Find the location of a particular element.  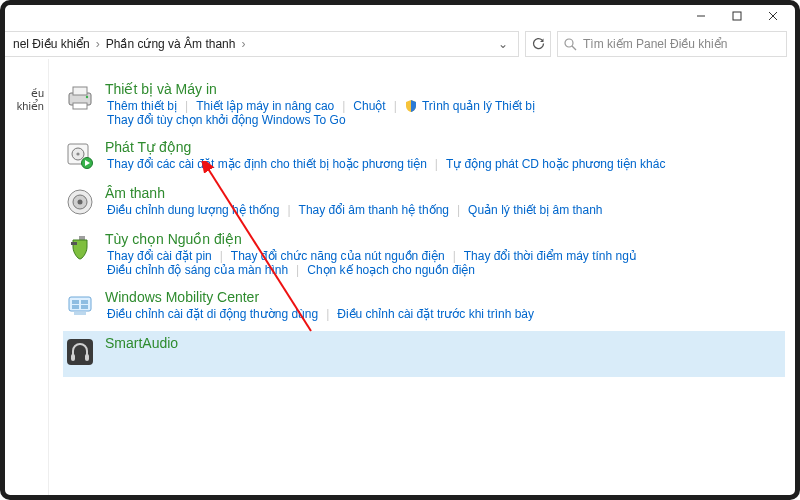

section-title: Tùy chọn Nguồn điện is located at coordinates (445, 240).